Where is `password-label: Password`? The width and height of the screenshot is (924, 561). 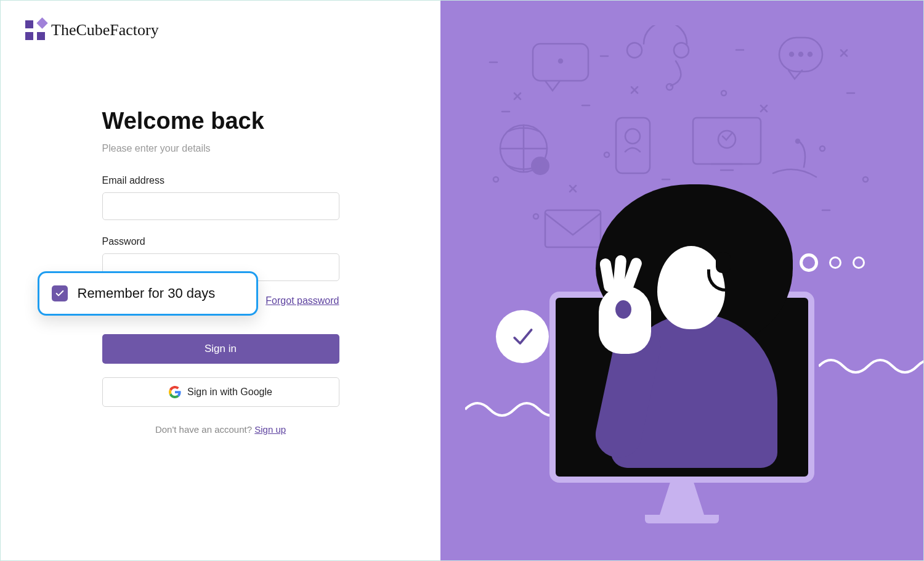 password-label: Password is located at coordinates (221, 242).